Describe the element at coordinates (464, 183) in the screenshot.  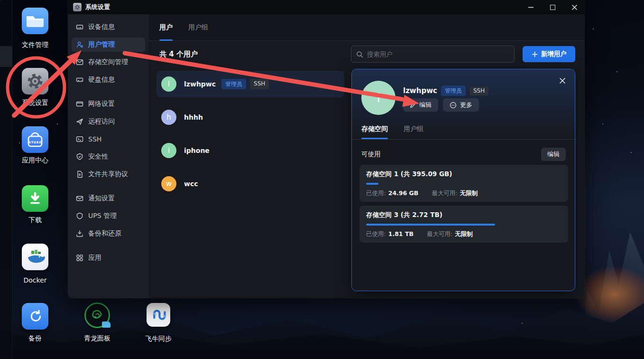
I see `storage-card-1: 存储空间 1 (共 395.09 GB) 已使用: 24.96 GB 最大可用:…` at that location.